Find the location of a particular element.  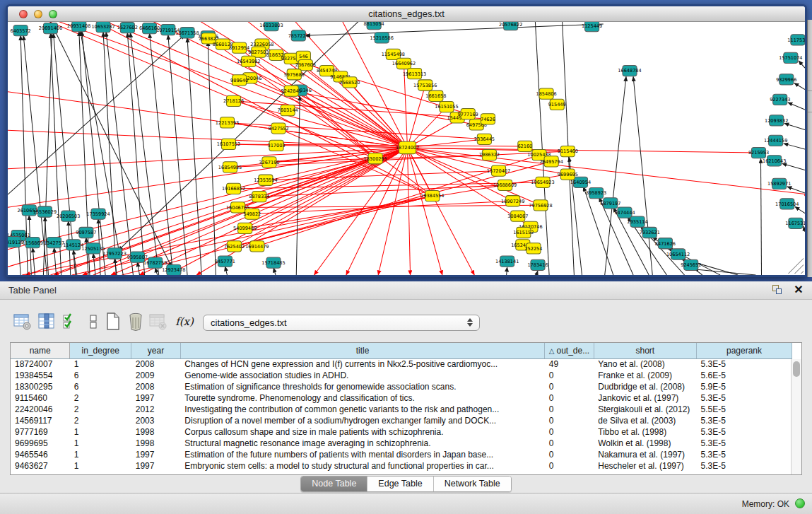

column-header-title: title is located at coordinates (362, 351).